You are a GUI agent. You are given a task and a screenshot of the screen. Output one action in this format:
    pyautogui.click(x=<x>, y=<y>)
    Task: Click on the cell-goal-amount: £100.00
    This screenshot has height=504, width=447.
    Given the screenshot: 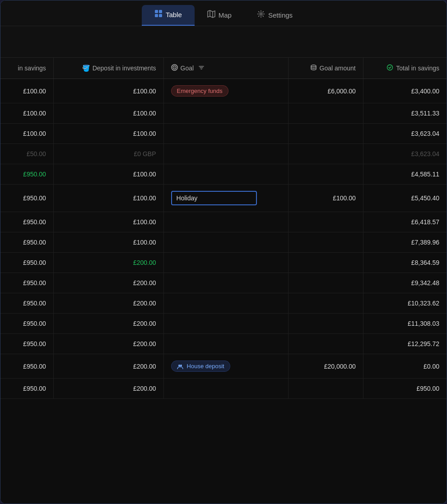 What is the action you would take?
    pyautogui.click(x=326, y=199)
    